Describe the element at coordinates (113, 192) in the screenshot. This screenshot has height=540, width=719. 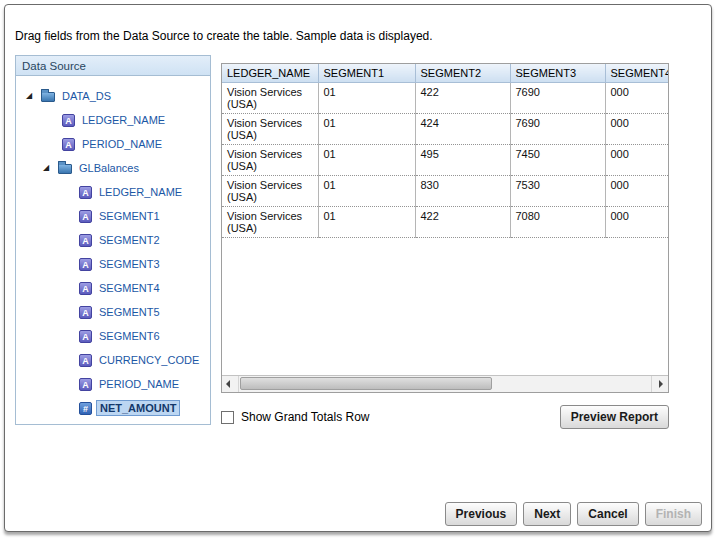
I see `tree-node-glbalances-ledger-name: LEDGER_NAME` at that location.